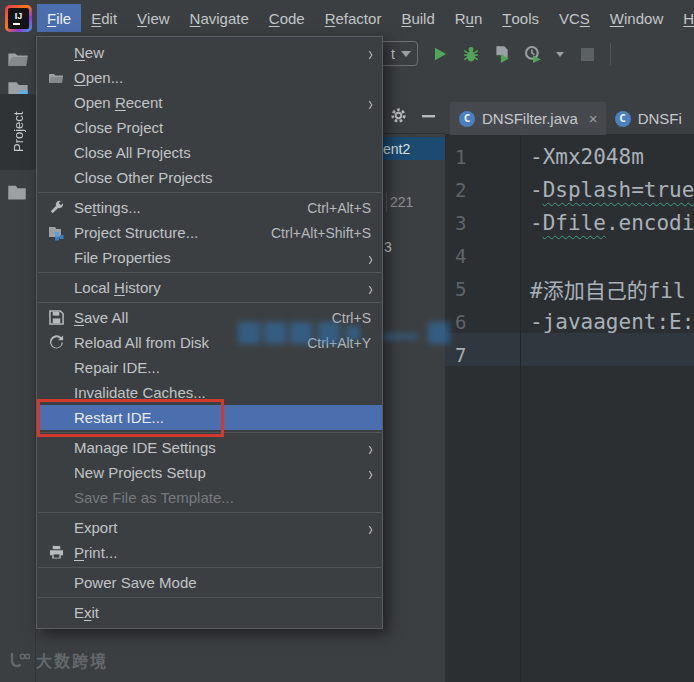  What do you see at coordinates (210, 288) in the screenshot?
I see `menu-item-local-history: Local History ›` at bounding box center [210, 288].